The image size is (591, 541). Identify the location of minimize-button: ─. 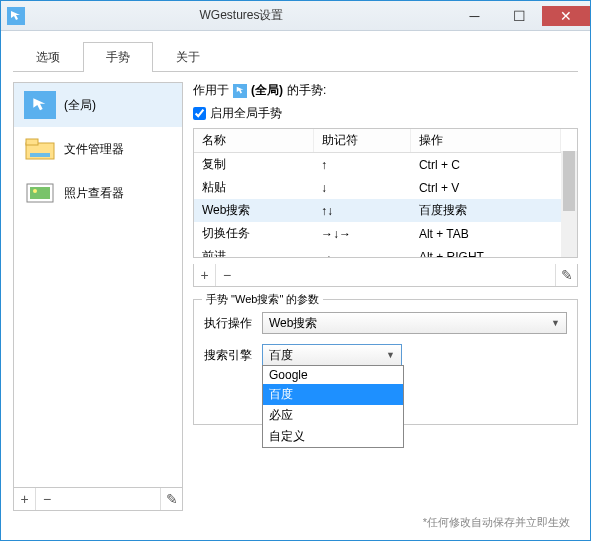
(474, 16).